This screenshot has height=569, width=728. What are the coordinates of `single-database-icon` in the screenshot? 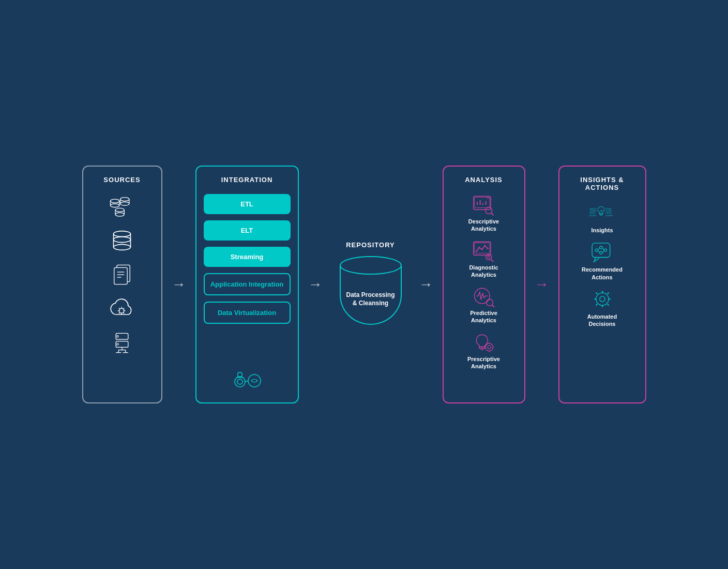 It's located at (122, 242).